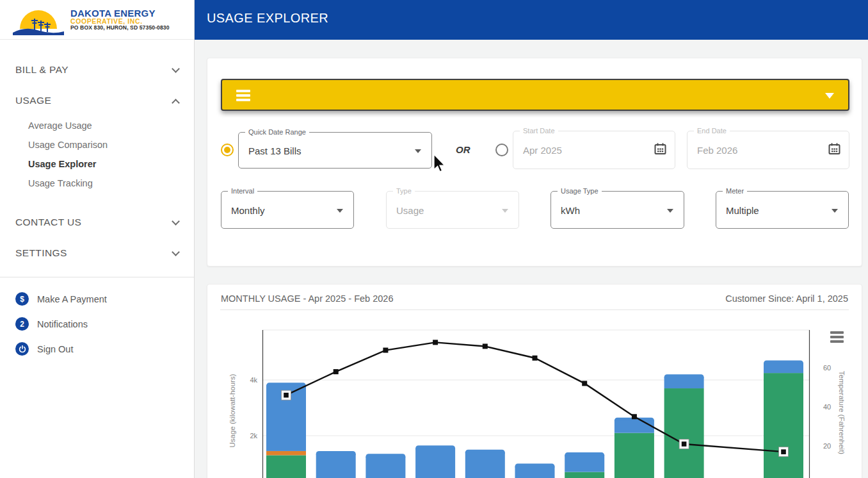 This screenshot has width=868, height=478. What do you see at coordinates (287, 210) in the screenshot?
I see `interval-select: Interval Monthly` at bounding box center [287, 210].